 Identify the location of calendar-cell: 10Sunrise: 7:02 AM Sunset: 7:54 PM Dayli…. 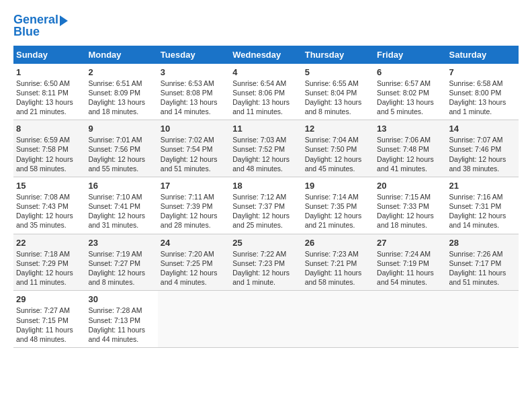
(193, 149).